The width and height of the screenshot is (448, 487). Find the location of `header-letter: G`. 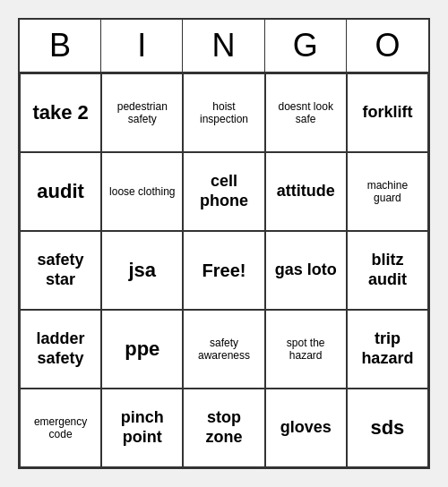

header-letter: G is located at coordinates (306, 46).